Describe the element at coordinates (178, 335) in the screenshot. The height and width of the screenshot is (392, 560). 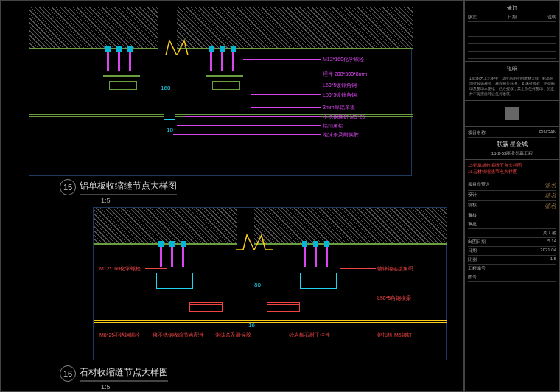
I see `label-l-2: 毯不锈钢收缩节点配件` at that location.